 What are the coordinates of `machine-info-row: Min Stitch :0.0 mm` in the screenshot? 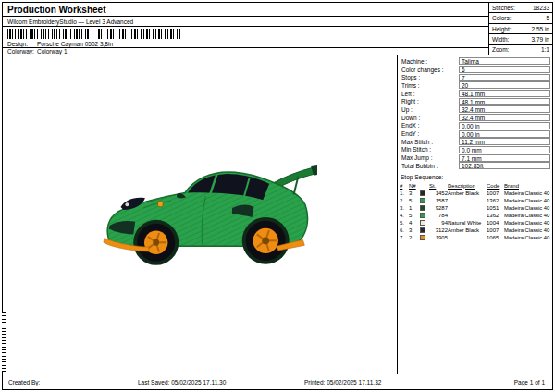 It's located at (475, 150).